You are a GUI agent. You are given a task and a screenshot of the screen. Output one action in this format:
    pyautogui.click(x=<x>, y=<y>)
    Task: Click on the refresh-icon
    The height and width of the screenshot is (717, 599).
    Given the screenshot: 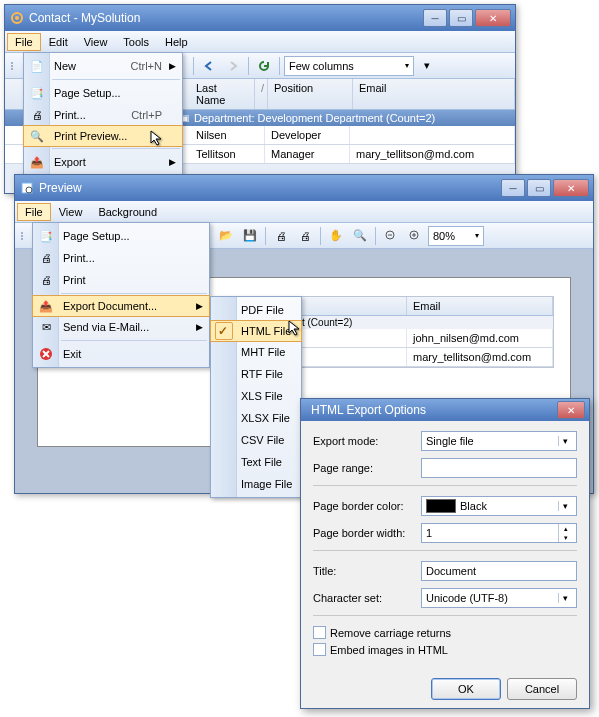 What is the action you would take?
    pyautogui.click(x=264, y=66)
    